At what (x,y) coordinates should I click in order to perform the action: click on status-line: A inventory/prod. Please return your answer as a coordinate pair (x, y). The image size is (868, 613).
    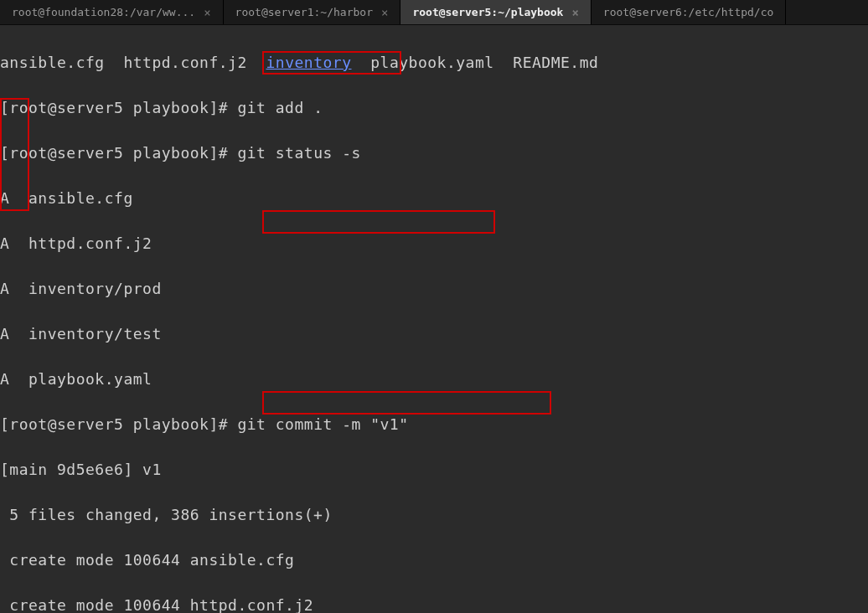
    Looking at the image, I should click on (434, 288).